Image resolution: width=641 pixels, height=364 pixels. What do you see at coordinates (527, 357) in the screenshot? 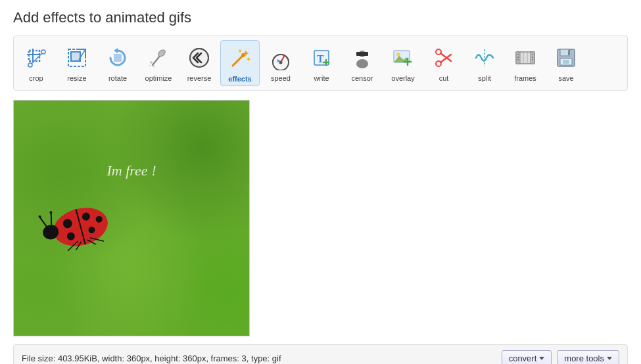
I see `convert-button: convert` at bounding box center [527, 357].